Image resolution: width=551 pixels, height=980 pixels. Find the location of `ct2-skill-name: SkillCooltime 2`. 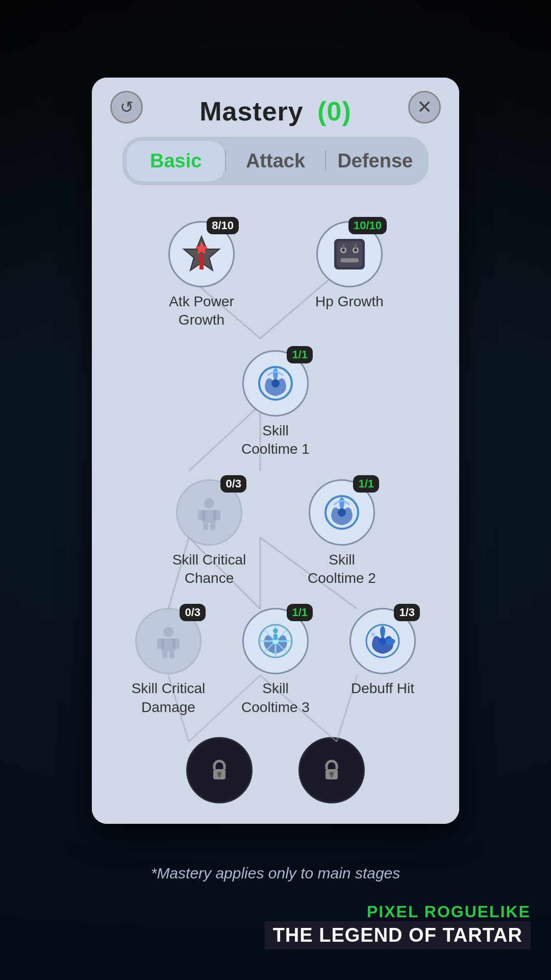

ct2-skill-name: SkillCooltime 2 is located at coordinates (342, 570).